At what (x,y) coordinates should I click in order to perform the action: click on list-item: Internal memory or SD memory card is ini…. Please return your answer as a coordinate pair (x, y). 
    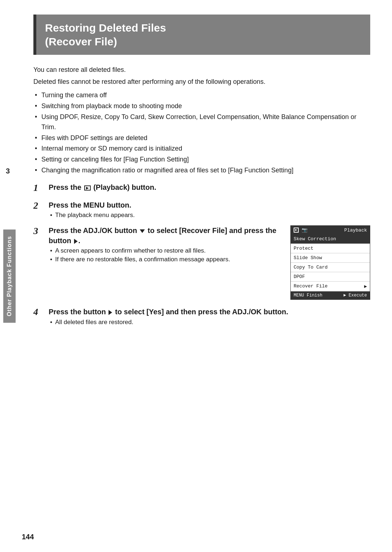
    Looking at the image, I should click on (202, 149).